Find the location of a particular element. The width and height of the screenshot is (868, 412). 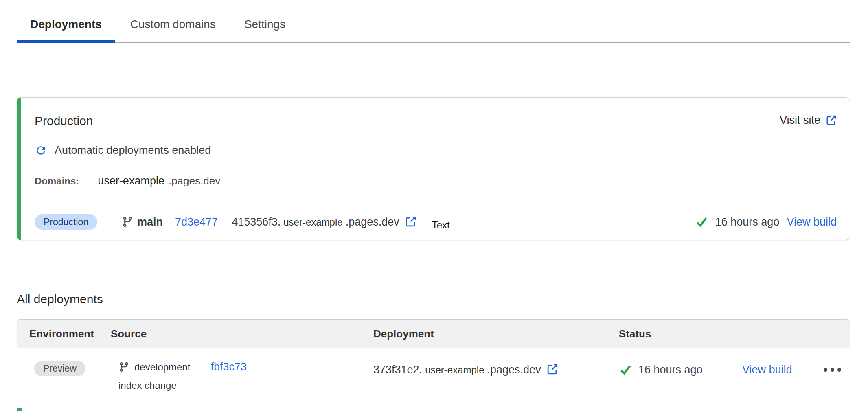

production-row-status: 16 hours ago View build is located at coordinates (766, 222).